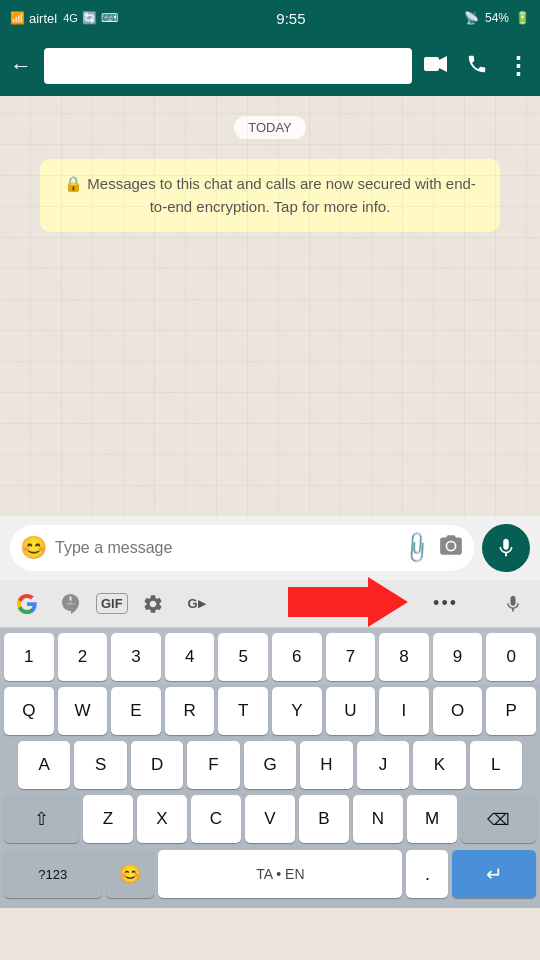  Describe the element at coordinates (497, 18) in the screenshot. I see `status-right: 📡 54% 🔋` at that location.